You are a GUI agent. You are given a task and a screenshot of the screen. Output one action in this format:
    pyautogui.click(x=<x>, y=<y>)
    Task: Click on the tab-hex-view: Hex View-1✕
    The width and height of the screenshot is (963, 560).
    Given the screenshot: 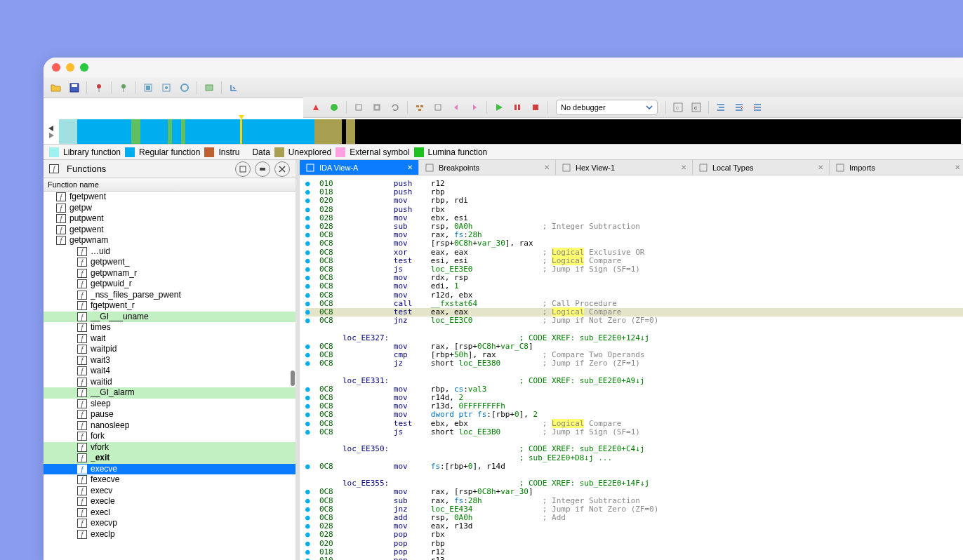 What is the action you would take?
    pyautogui.click(x=625, y=167)
    